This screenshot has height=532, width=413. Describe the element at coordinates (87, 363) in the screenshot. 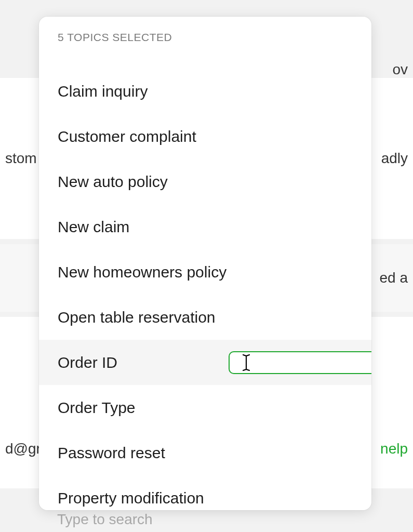

I see `dropdown-item-label: Order ID` at that location.